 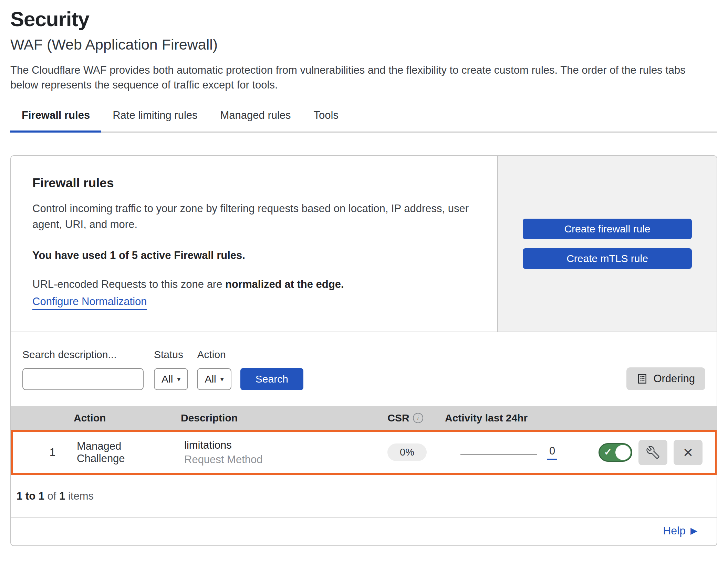 What do you see at coordinates (680, 531) in the screenshot?
I see `help-link: Help▶` at bounding box center [680, 531].